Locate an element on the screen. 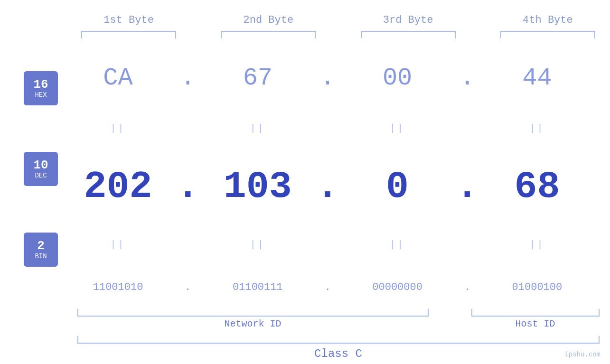 The width and height of the screenshot is (610, 364). byte1-header: 1st Byte is located at coordinates (129, 20).